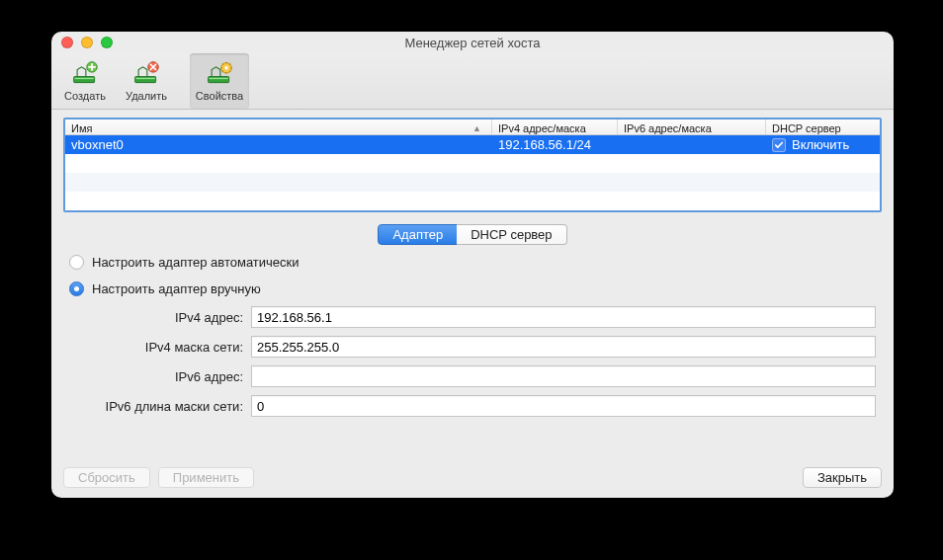 The height and width of the screenshot is (560, 943). What do you see at coordinates (556, 144) in the screenshot?
I see `cell-ipv4: 192.168.56.1/24` at bounding box center [556, 144].